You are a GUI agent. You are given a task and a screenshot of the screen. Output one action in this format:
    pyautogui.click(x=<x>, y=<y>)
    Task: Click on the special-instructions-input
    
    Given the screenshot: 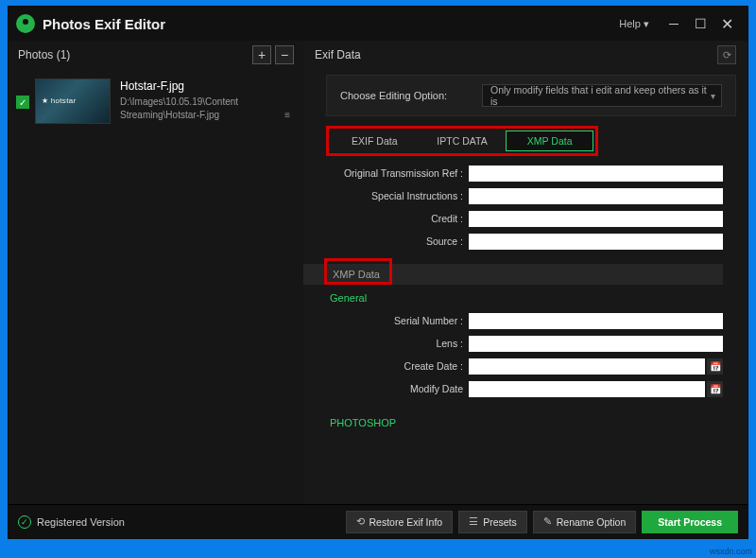 What is the action you would take?
    pyautogui.click(x=595, y=197)
    